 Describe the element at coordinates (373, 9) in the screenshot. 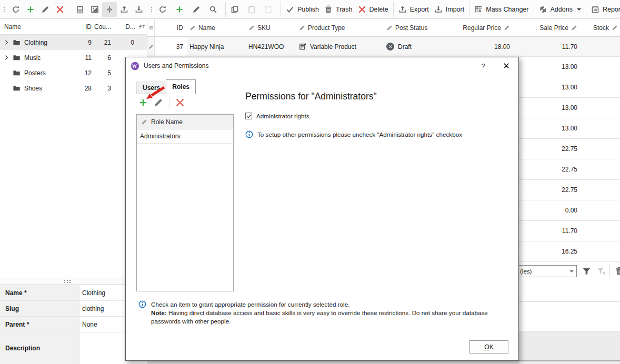

I see `delete-product-button: Delete` at that location.